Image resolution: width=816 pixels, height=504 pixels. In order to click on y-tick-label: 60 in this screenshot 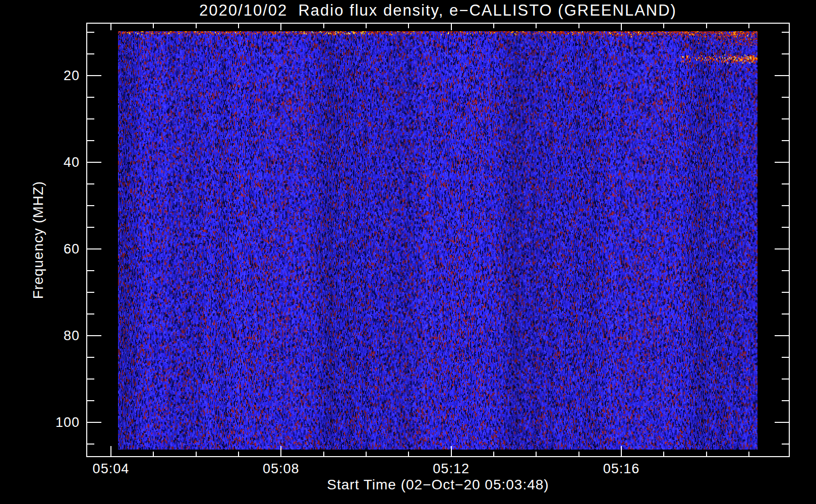, I will do `click(56, 249)`.